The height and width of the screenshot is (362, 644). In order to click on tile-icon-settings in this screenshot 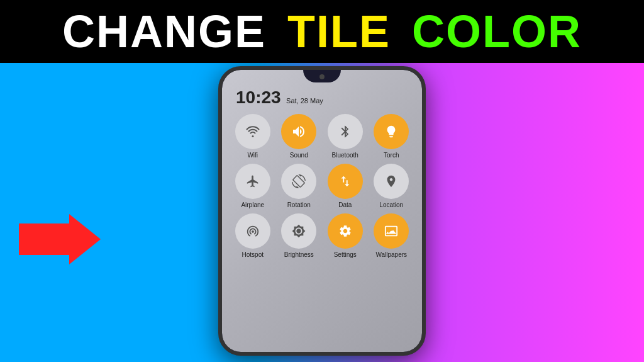, I will do `click(345, 231)`.